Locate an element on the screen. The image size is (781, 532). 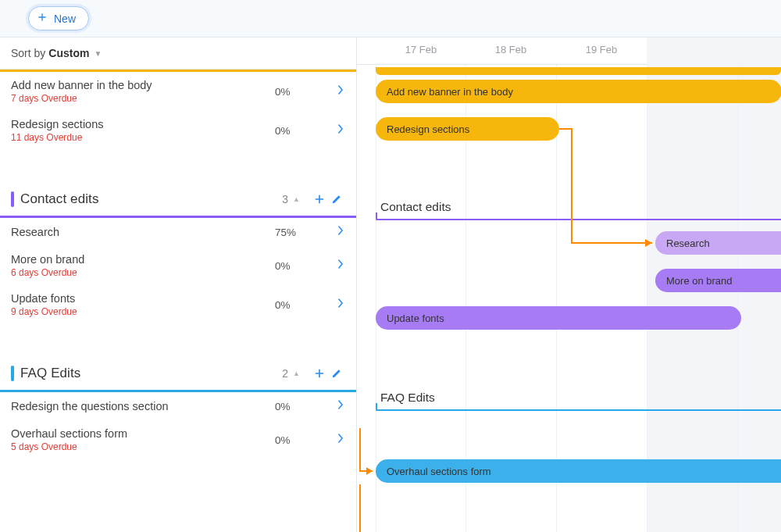
task-overdue: 5 days Overdue is located at coordinates (143, 447).